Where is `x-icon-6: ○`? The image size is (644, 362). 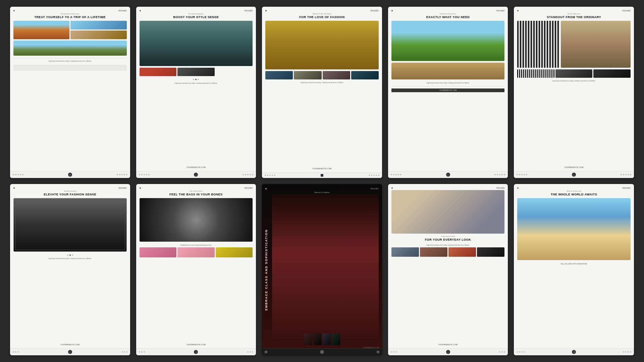 x-icon-6: ○ is located at coordinates (70, 352).